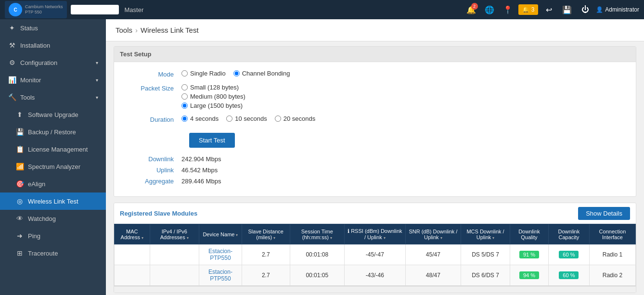 The width and height of the screenshot is (644, 295). What do you see at coordinates (58, 149) in the screenshot?
I see `sidebar-item-label: License Management` at bounding box center [58, 149].